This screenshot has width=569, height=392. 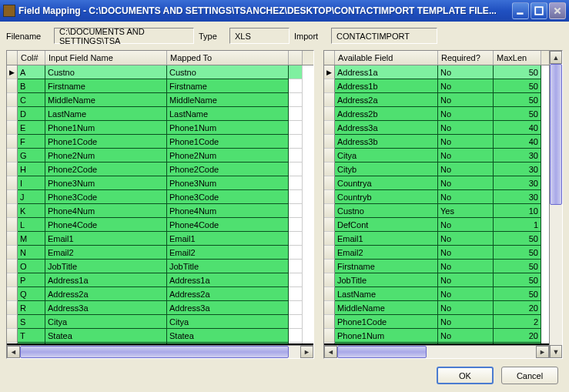 What do you see at coordinates (437, 225) in the screenshot?
I see `table-row: DefContNo1` at bounding box center [437, 225].